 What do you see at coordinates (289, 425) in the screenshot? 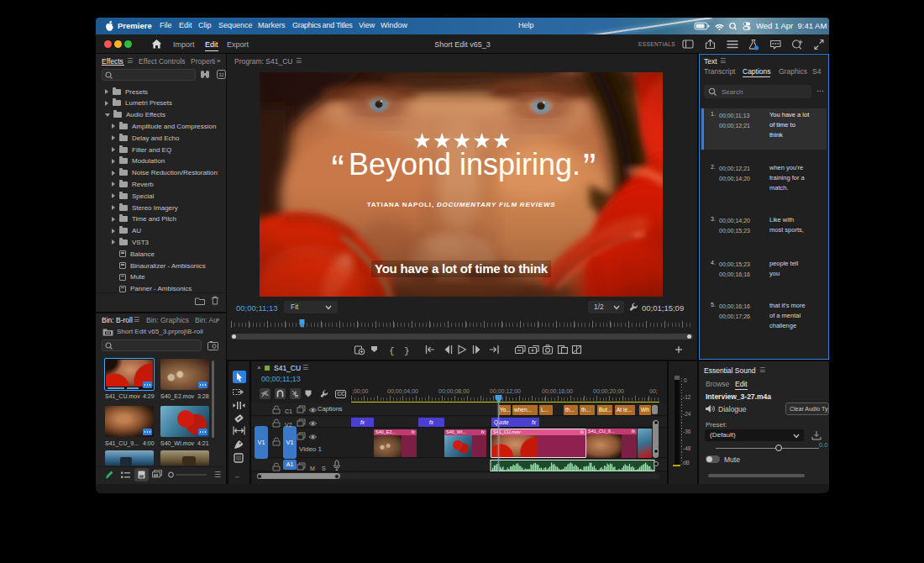
I see `svg-text: V2` at bounding box center [289, 425].